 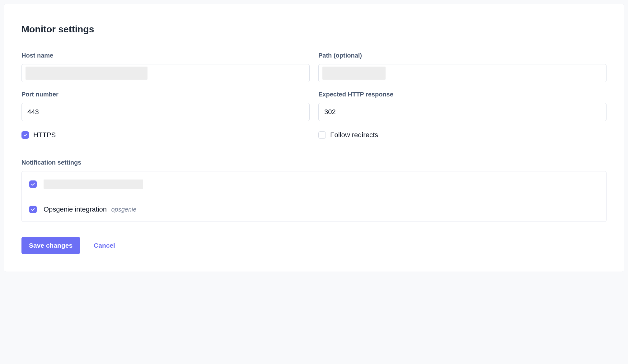 What do you see at coordinates (462, 55) in the screenshot?
I see `path-label: Path (optional)` at bounding box center [462, 55].